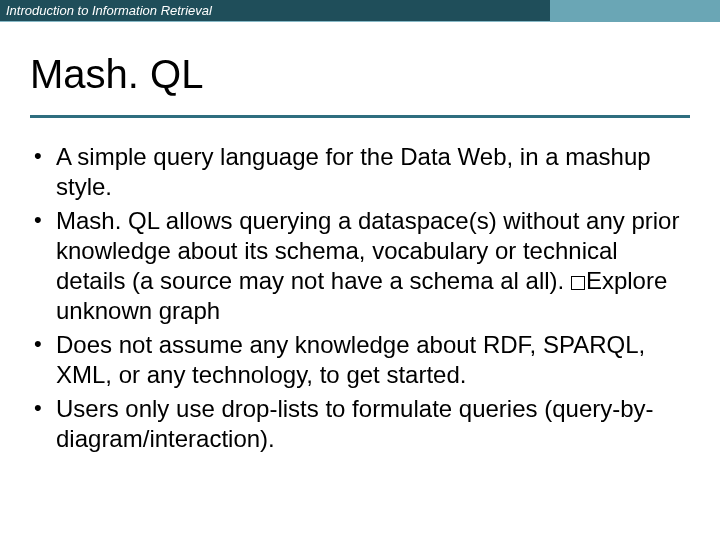 The width and height of the screenshot is (720, 540). I want to click on slide-title: Mash. QL, so click(360, 74).